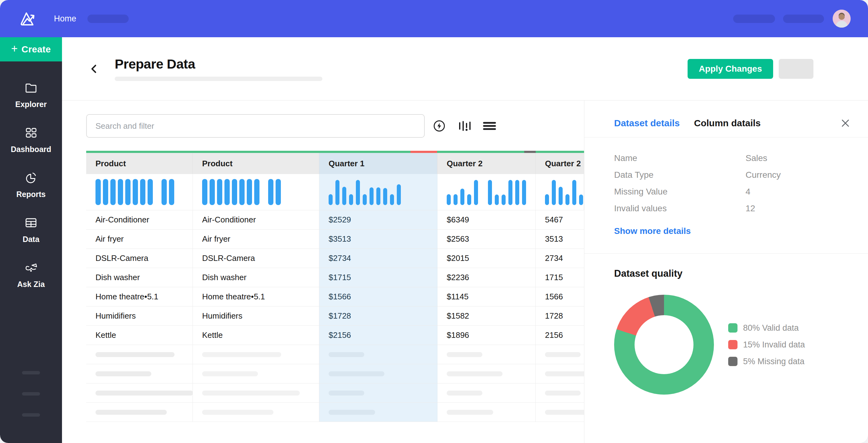  Describe the element at coordinates (727, 123) in the screenshot. I see `tab-column-details: Column datails` at that location.